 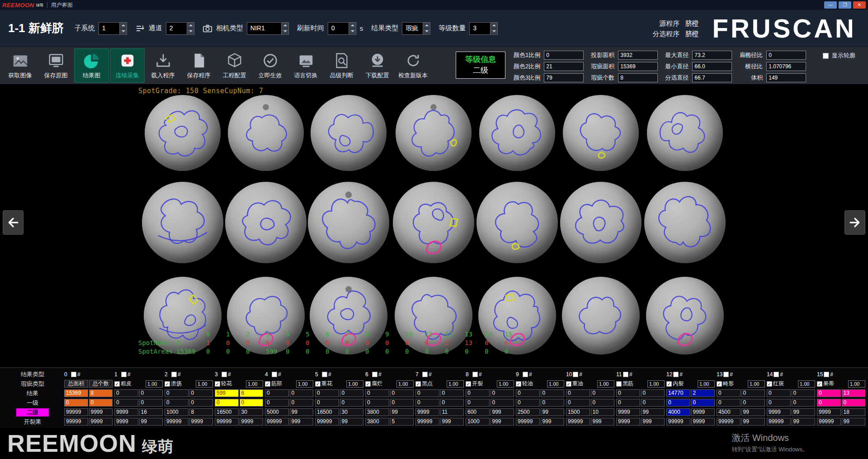 I want to click on channel-dropdown: 2, so click(x=180, y=28).